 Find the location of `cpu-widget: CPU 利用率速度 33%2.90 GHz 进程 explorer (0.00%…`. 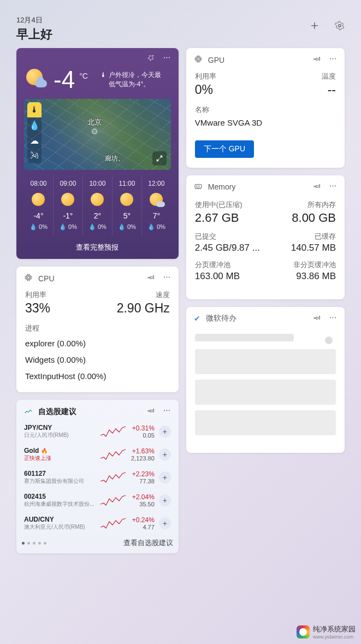

cpu-widget: CPU 利用率速度 33%2.90 GHz 进程 explorer (0.00%… is located at coordinates (97, 329).